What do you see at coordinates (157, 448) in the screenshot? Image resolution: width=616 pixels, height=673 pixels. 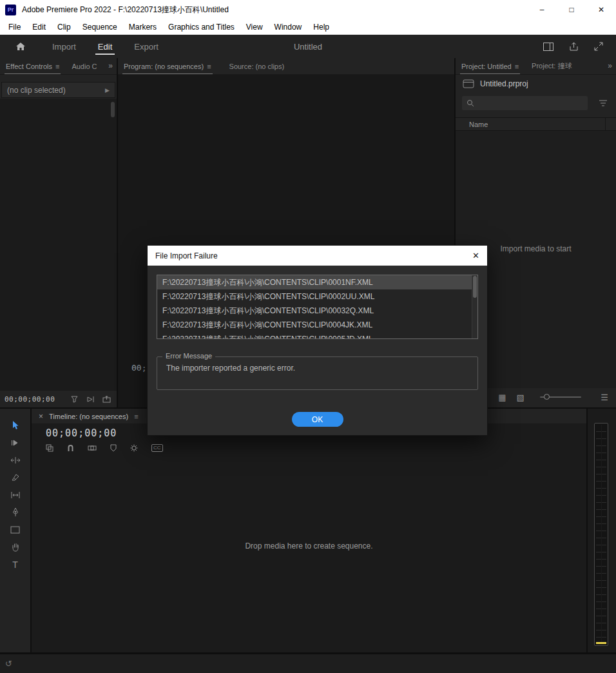 I see `captions-icon: CC` at bounding box center [157, 448].